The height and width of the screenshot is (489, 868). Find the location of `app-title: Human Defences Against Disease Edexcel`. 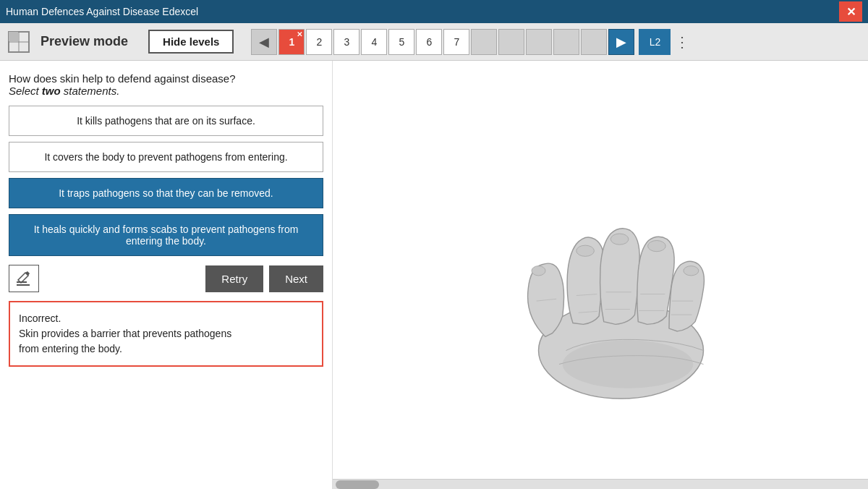

app-title: Human Defences Against Disease Edexcel is located at coordinates (102, 12).